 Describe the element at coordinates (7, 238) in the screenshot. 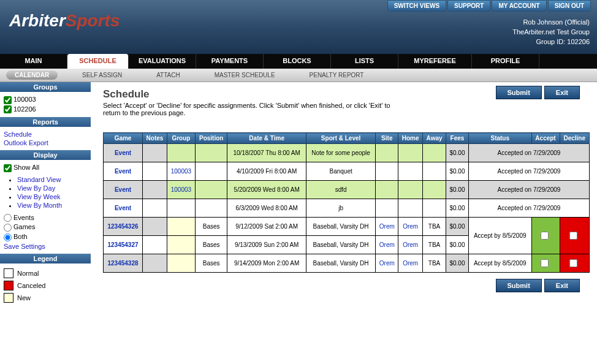

I see `radio-both-input` at that location.